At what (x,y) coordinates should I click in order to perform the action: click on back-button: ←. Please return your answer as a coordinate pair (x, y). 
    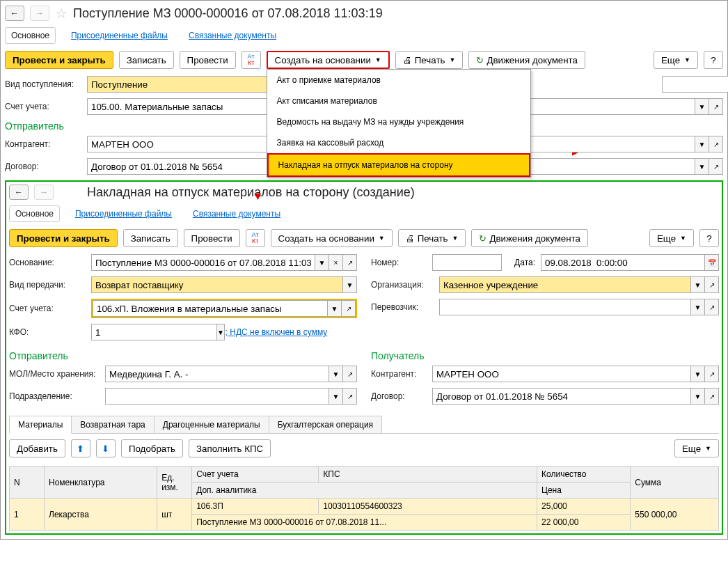
    Looking at the image, I should click on (15, 13).